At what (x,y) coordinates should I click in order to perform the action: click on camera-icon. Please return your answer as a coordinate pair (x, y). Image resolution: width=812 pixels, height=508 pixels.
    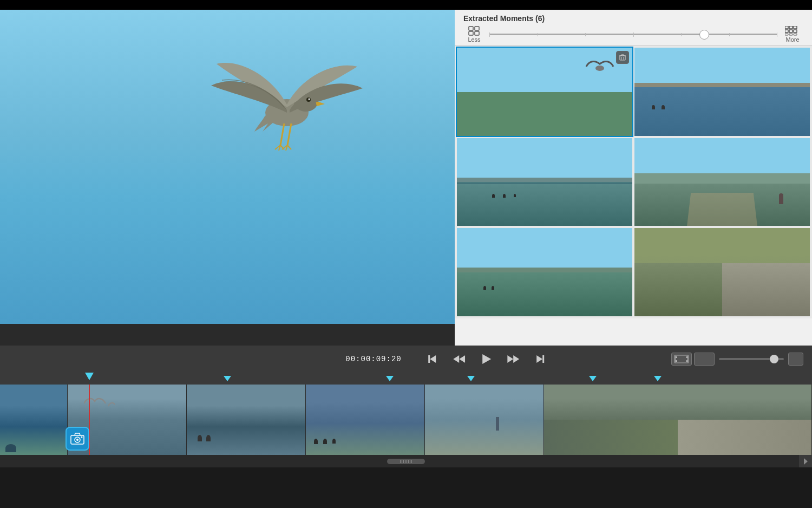
    Looking at the image, I should click on (77, 439).